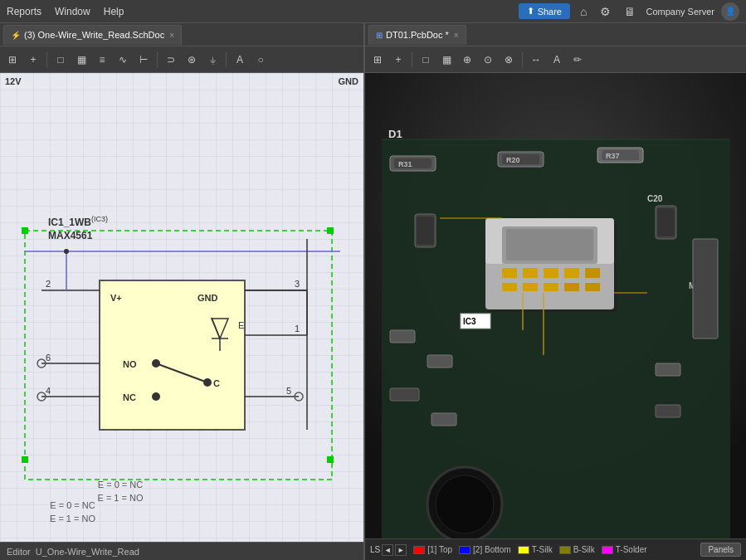 The width and height of the screenshot is (746, 560). What do you see at coordinates (93, 35) in the screenshot?
I see `schematic-tab: ⚡ (3) One-Wire_Write_Read.SchDoc ×` at bounding box center [93, 35].